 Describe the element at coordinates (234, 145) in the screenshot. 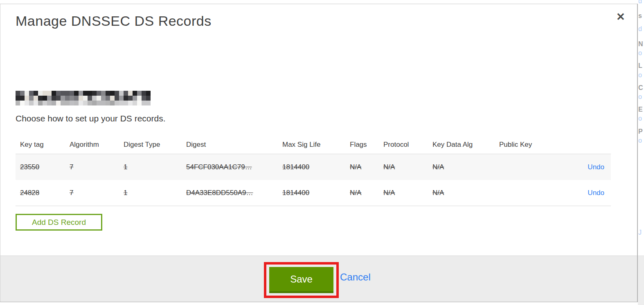

I see `header-digest: Digest` at that location.